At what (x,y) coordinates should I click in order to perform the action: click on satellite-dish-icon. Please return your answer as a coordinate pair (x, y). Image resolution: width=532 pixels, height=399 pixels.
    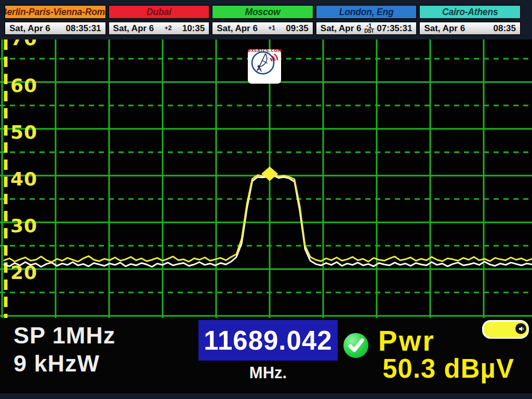
    Looking at the image, I should click on (264, 63).